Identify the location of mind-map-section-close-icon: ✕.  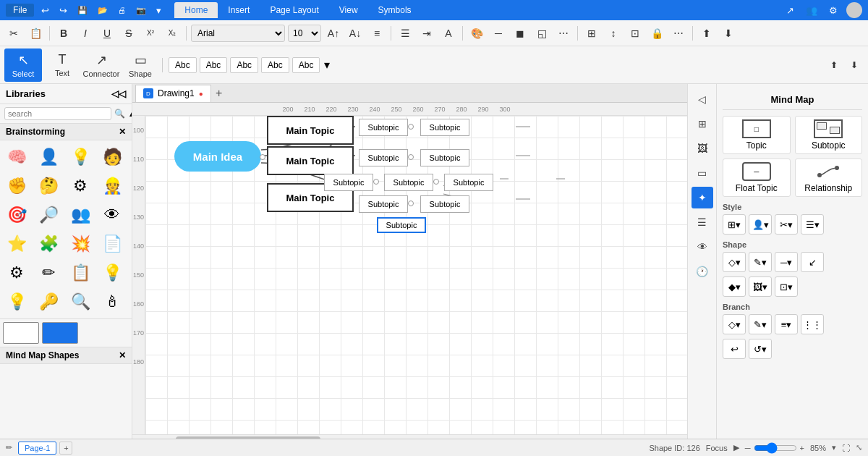
(122, 355).